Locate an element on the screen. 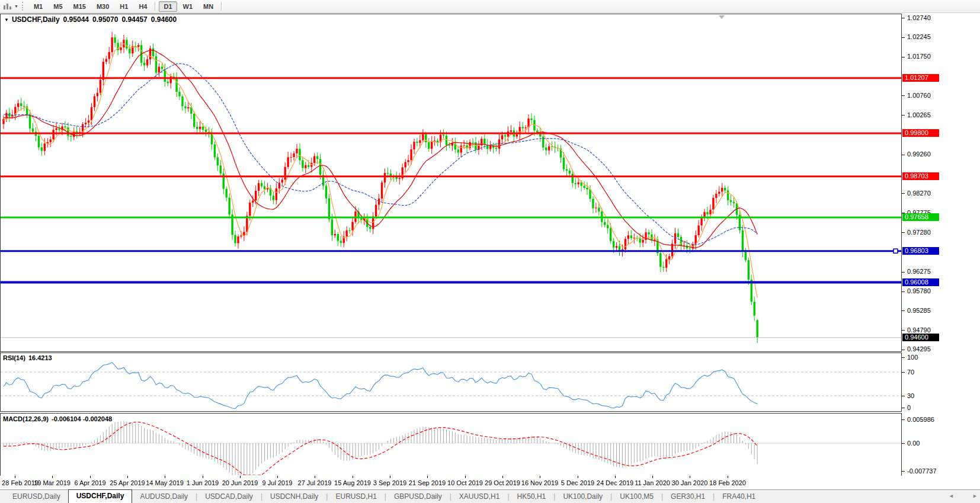 The height and width of the screenshot is (503, 980). price-line-label: 0.96008 is located at coordinates (921, 282).